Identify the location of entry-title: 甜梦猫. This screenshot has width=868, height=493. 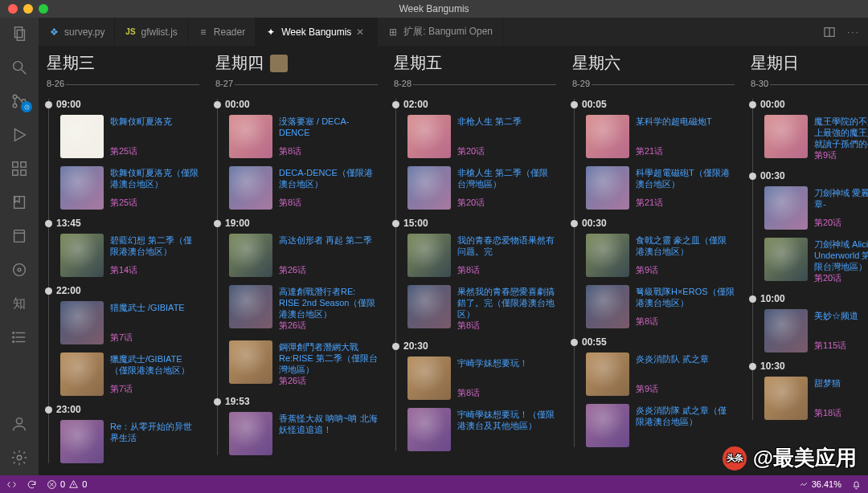
(828, 383).